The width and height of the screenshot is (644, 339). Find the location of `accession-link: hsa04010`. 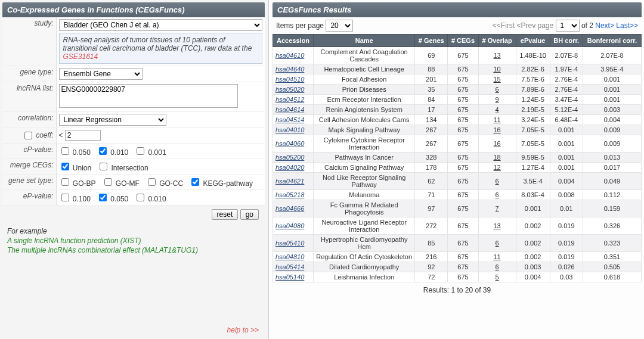

accession-link: hsa04010 is located at coordinates (290, 130).